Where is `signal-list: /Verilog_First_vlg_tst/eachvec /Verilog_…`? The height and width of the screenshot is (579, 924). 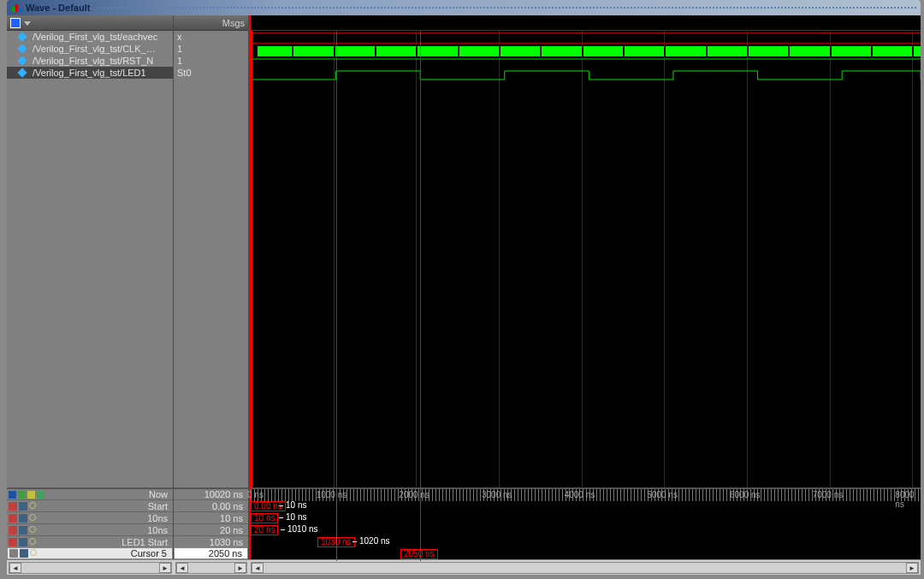 signal-list: /Verilog_First_vlg_tst/eachvec /Verilog_… is located at coordinates (90, 259).